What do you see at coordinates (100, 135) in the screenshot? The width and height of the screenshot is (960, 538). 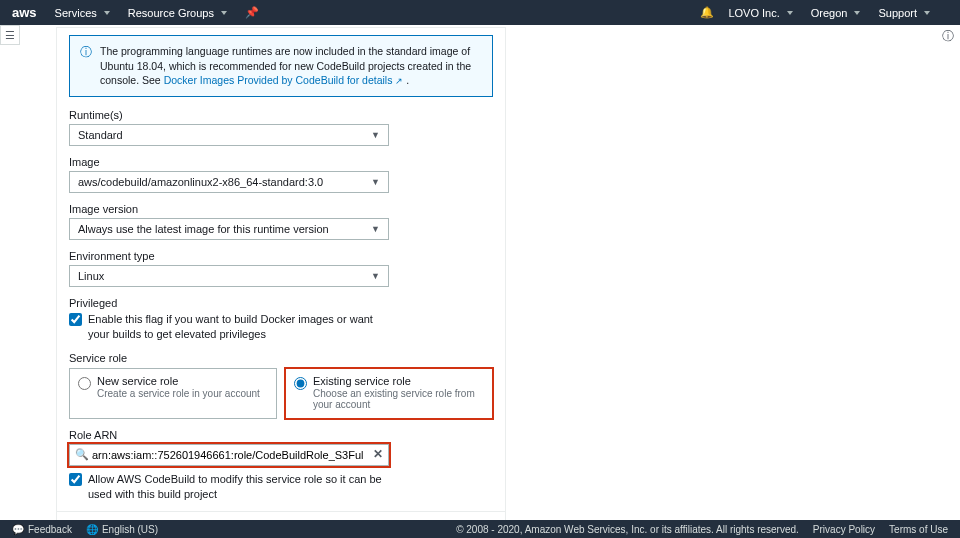 I see `runtime-value: Standard` at bounding box center [100, 135].